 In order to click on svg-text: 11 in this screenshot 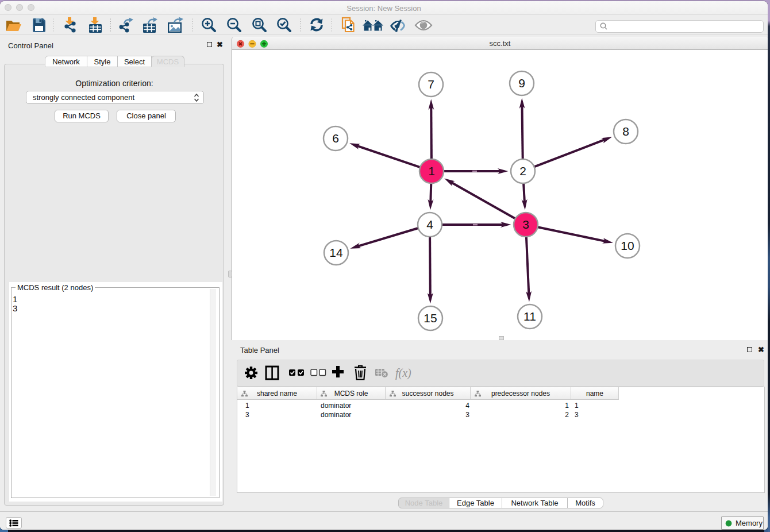, I will do `click(530, 316)`.